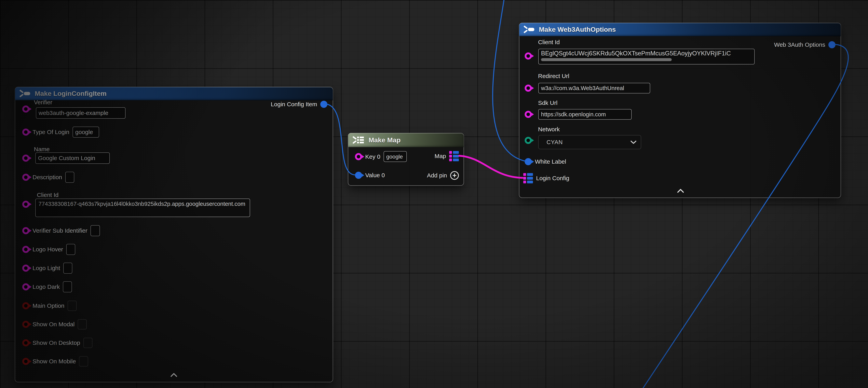  I want to click on pin-label-login-config: Login Config, so click(553, 178).